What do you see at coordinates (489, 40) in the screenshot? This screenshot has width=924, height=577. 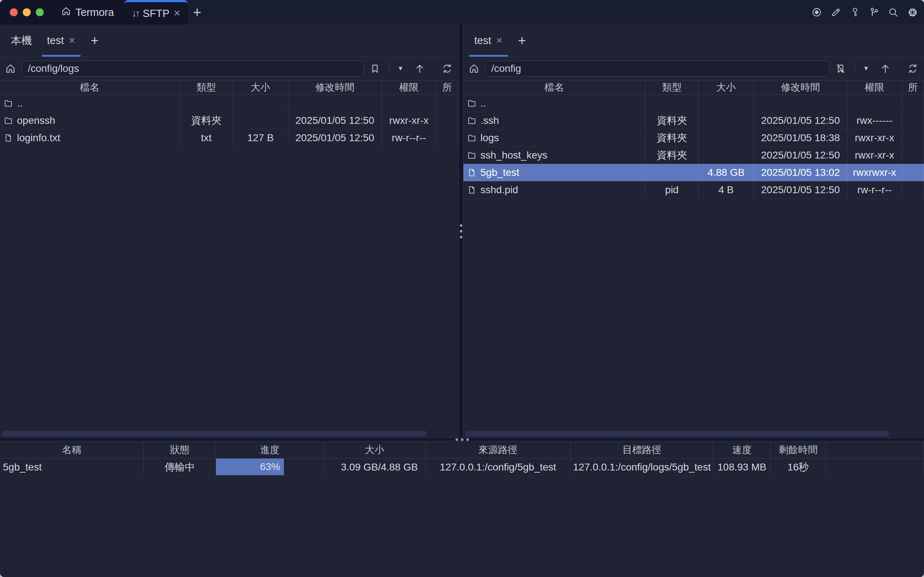 I see `right-tab-test-active: test ✕` at bounding box center [489, 40].